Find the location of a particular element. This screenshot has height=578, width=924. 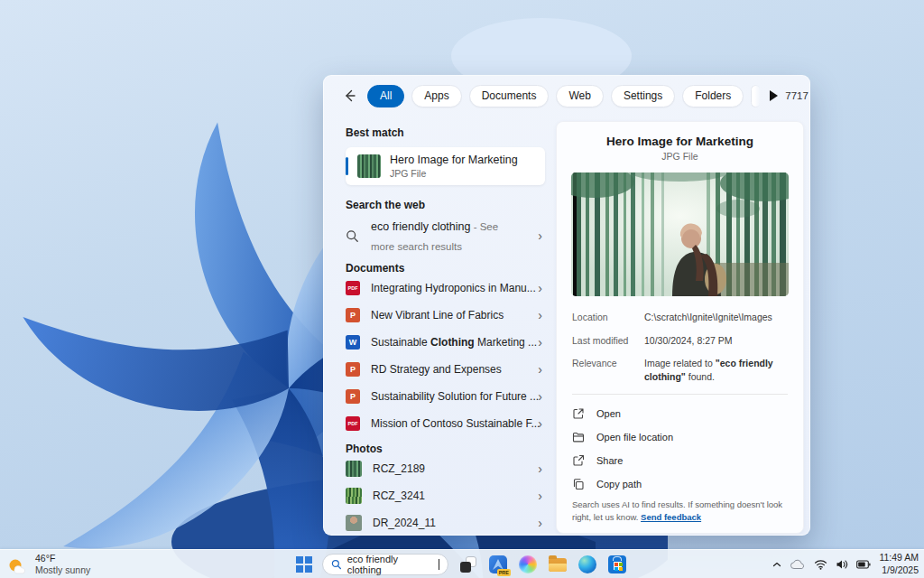

preview-badge: PRE is located at coordinates (504, 573).